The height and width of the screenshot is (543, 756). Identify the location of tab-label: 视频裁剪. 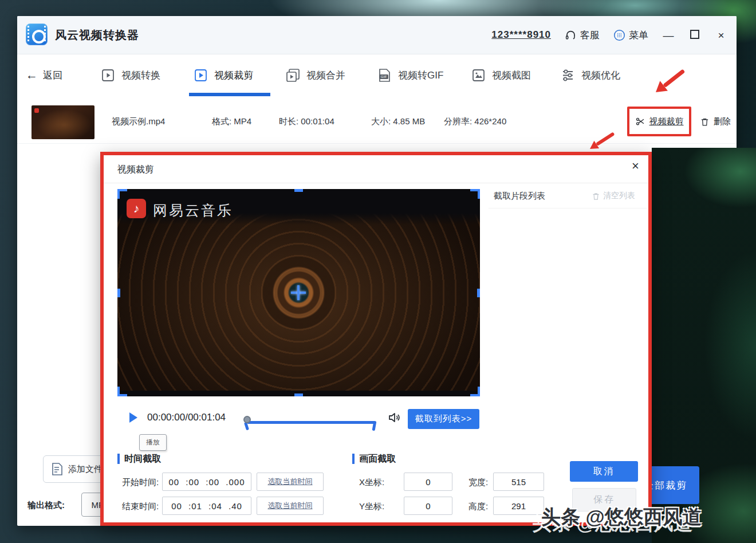
(234, 76).